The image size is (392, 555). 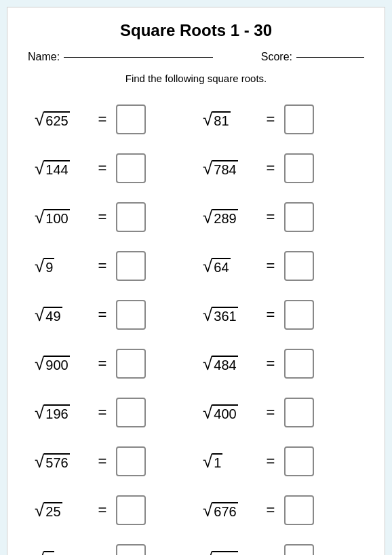 What do you see at coordinates (230, 510) in the screenshot?
I see `sqrt-expression: √676` at bounding box center [230, 510].